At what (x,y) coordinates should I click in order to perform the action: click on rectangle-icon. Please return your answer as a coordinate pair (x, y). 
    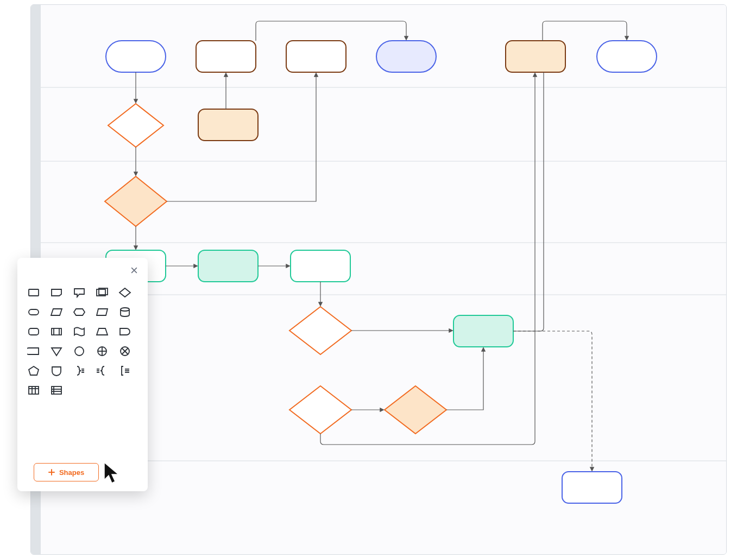
    Looking at the image, I should click on (34, 293).